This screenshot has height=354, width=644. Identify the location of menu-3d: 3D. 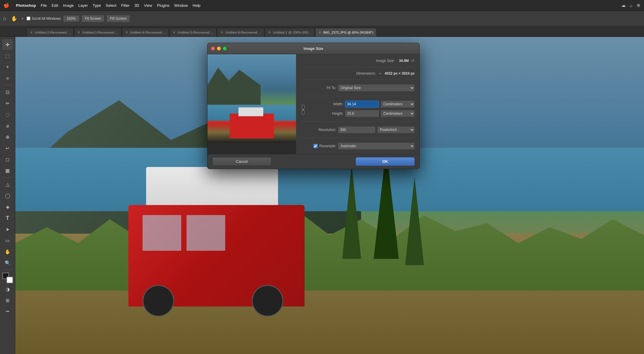
(137, 5).